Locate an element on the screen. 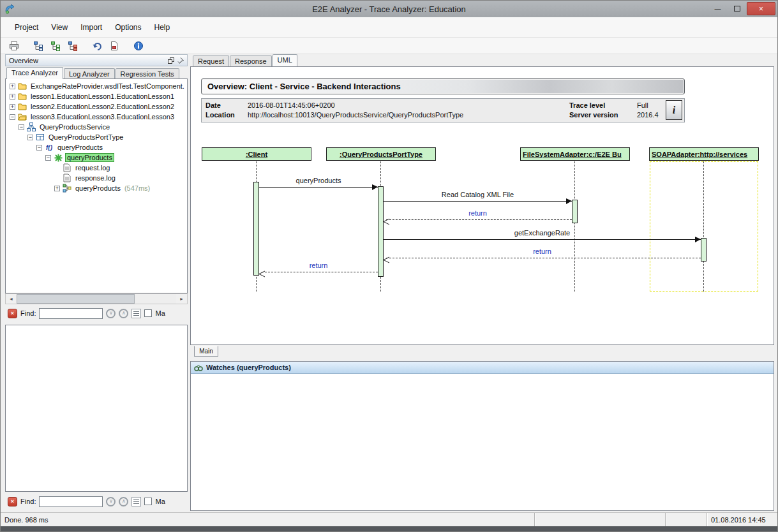 This screenshot has height=532, width=778. window-frame-bottom is located at coordinates (389, 529).